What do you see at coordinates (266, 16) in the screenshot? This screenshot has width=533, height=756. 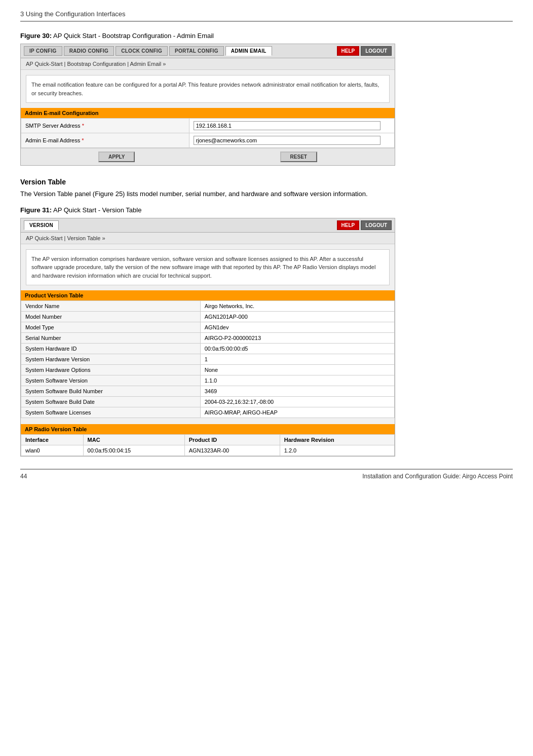 I see `chapter-header: 3 Using the Configuration Interfaces` at bounding box center [266, 16].